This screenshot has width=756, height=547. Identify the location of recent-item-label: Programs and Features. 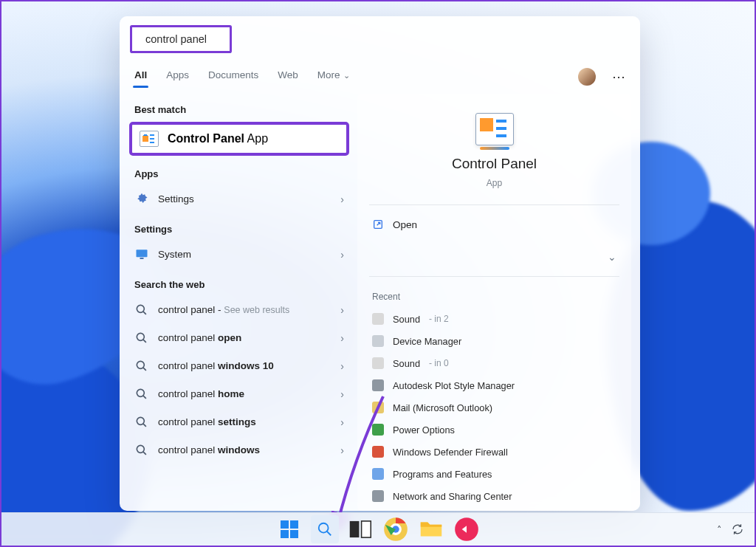
(442, 474).